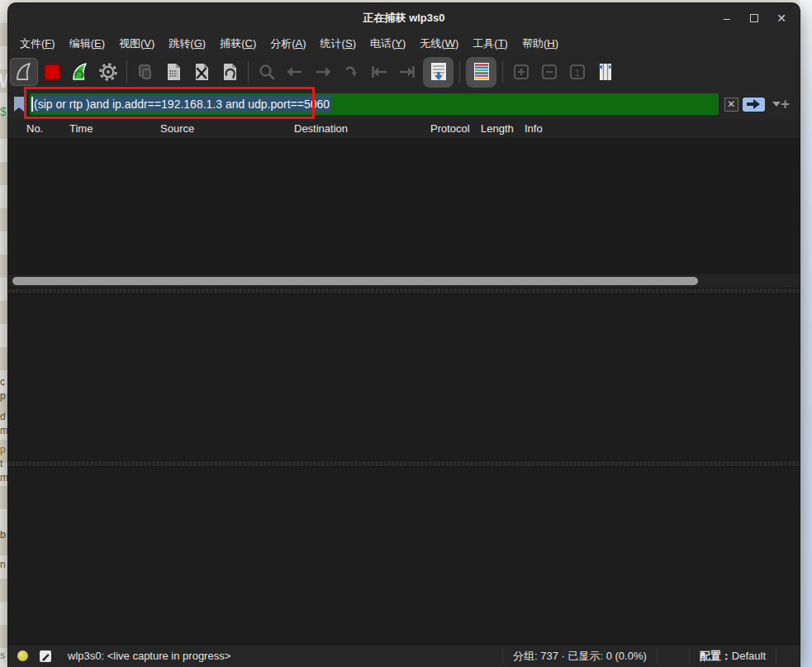 The width and height of the screenshot is (812, 667). I want to click on titlebar: 正在捕获 wlp3s0 – ✕, so click(404, 18).